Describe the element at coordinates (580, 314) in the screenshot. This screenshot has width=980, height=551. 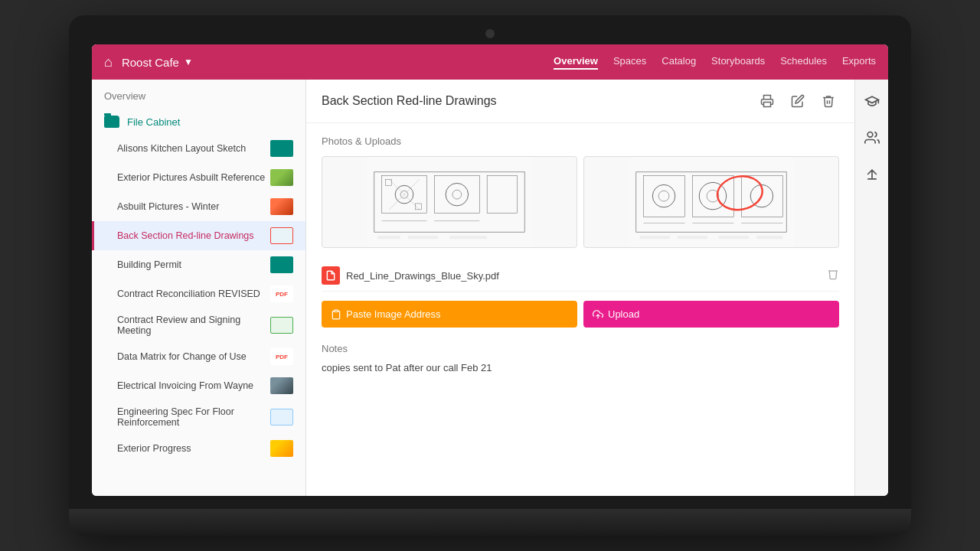
I see `upload-buttons: Paste Image Address Upload` at that location.